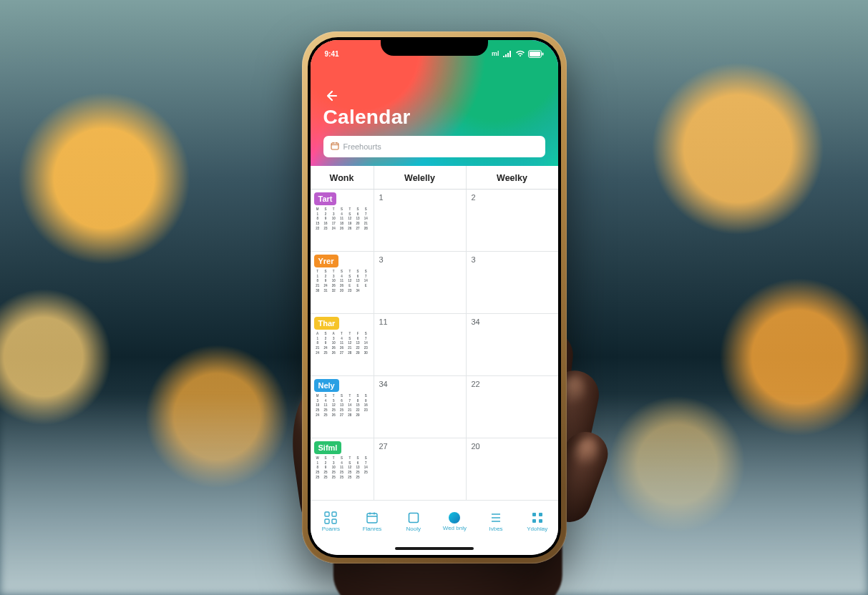 This screenshot has width=868, height=595. Describe the element at coordinates (420, 469) in the screenshot. I see `cell-c1-r4: 27` at that location.